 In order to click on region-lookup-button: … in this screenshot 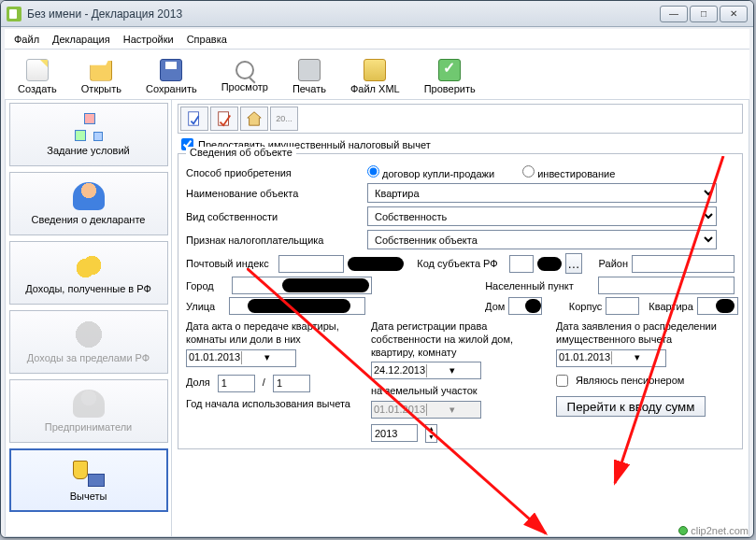, I will do `click(574, 263)`.